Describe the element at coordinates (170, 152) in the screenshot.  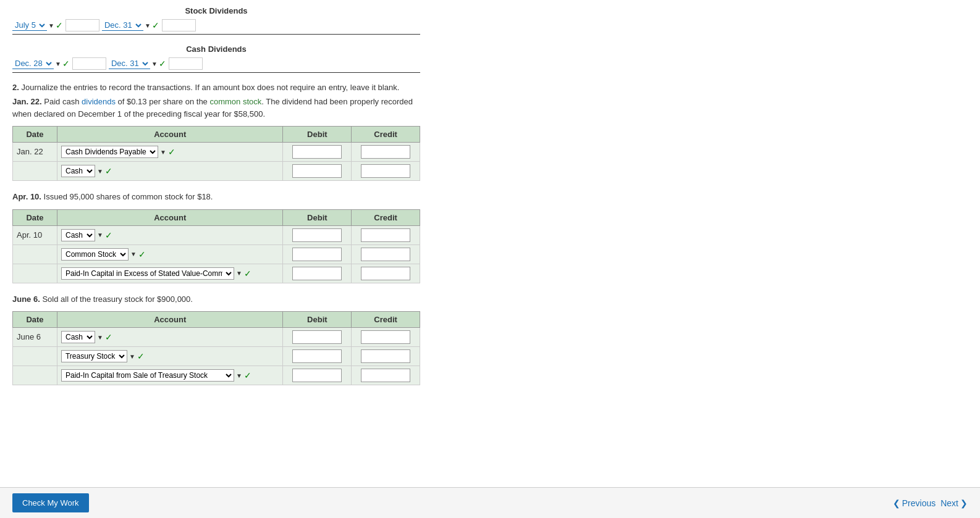
I see `jan22-account1-wrapper: Cash Dividends Payable ▼ ✓` at that location.